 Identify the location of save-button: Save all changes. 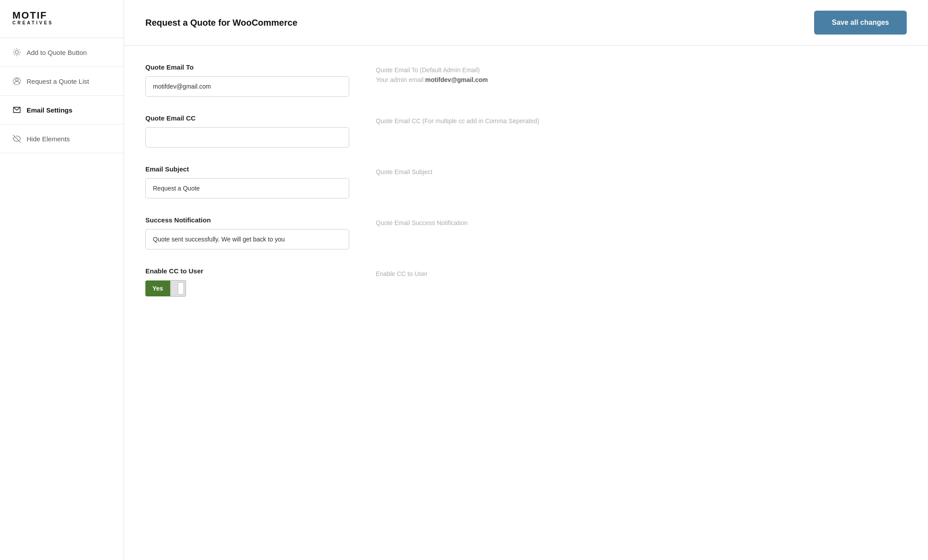
(861, 23).